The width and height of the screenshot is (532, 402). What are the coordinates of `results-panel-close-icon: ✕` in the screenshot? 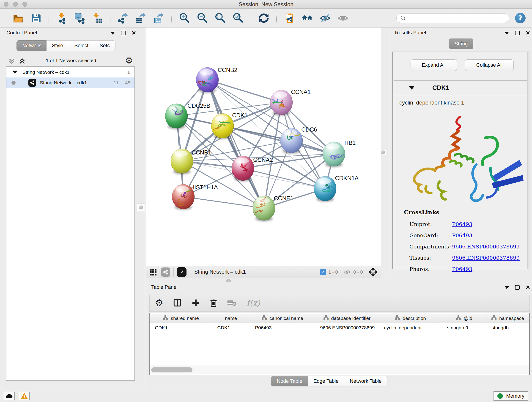 It's located at (528, 33).